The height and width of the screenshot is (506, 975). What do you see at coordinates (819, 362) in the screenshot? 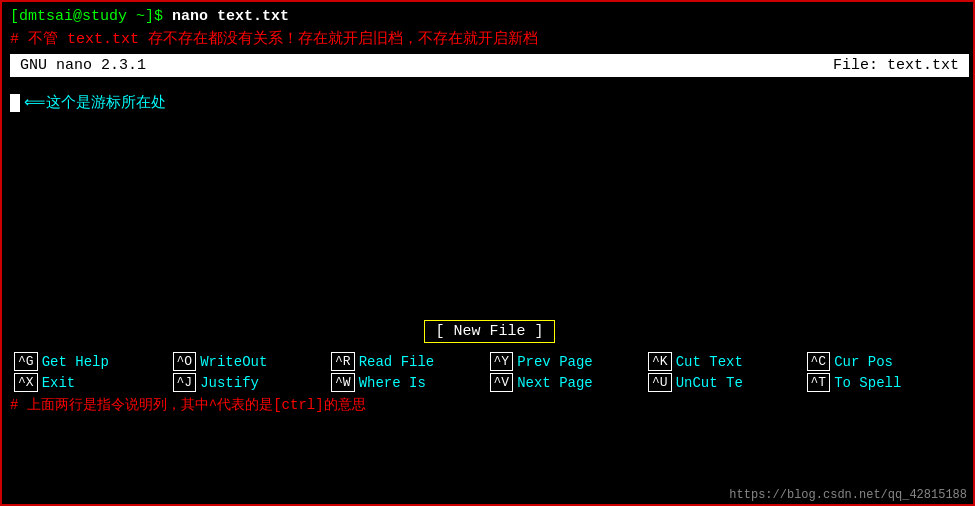
I see `key-cur-pos: ^C` at bounding box center [819, 362].